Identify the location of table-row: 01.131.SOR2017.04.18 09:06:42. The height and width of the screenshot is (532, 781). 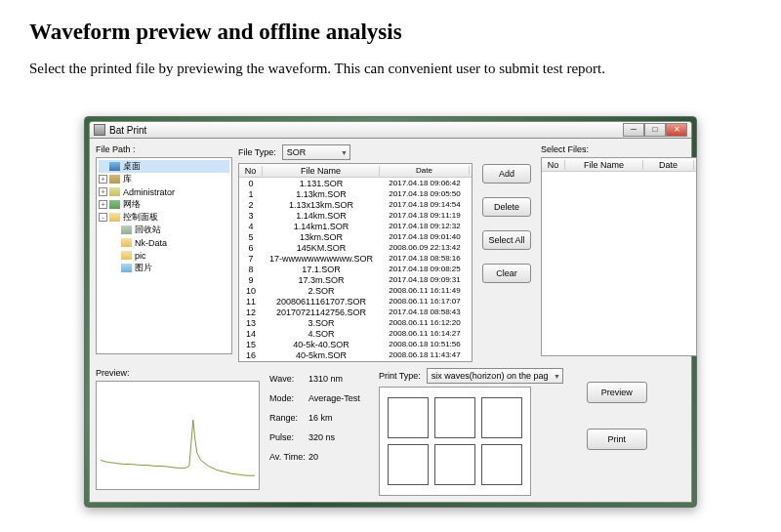
(355, 184).